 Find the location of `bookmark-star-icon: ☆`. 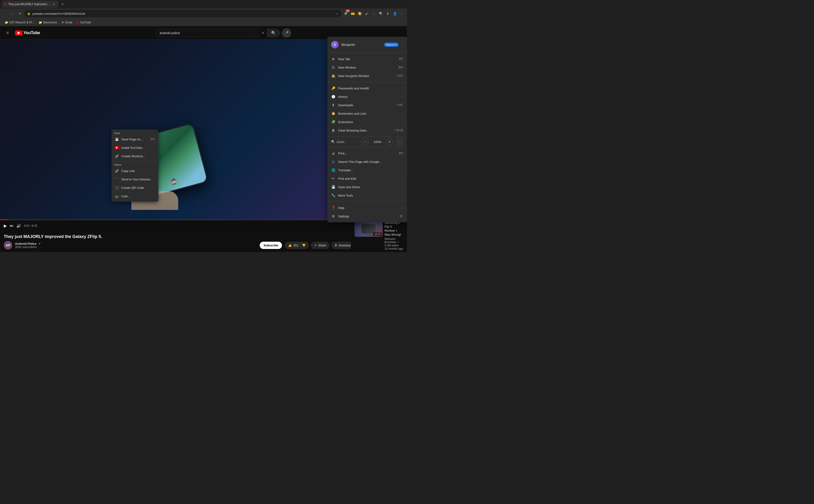

bookmark-star-icon: ☆ is located at coordinates (337, 14).